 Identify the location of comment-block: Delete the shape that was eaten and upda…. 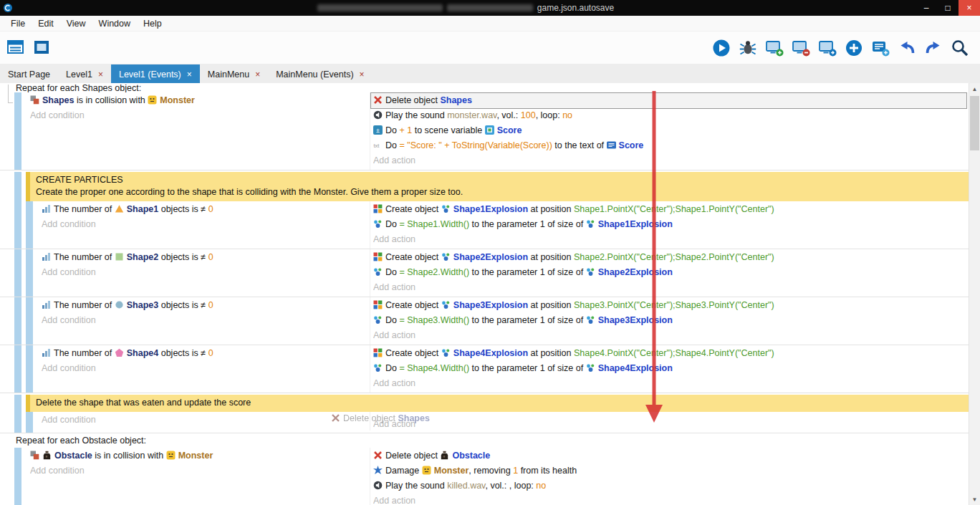
(497, 403).